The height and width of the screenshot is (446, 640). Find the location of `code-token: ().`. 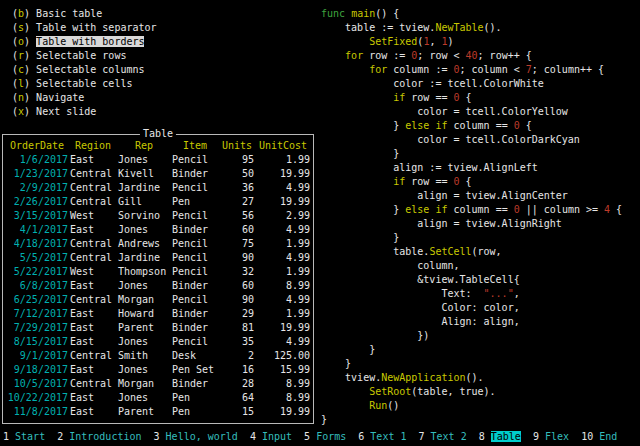

code-token: (). is located at coordinates (493, 28).